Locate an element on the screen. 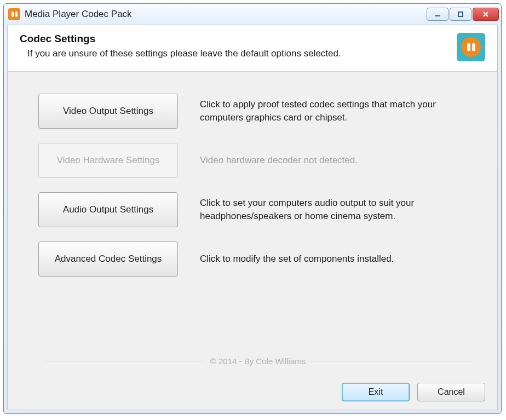 The height and width of the screenshot is (420, 506). video-output-button: Video Output Settings is located at coordinates (108, 111).